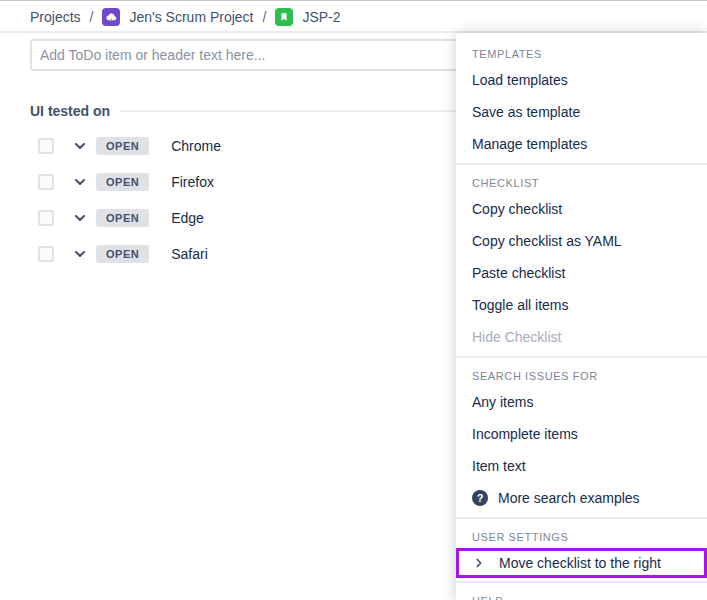 The image size is (707, 600). I want to click on menu-section-templates: TEMPLATES, so click(582, 52).